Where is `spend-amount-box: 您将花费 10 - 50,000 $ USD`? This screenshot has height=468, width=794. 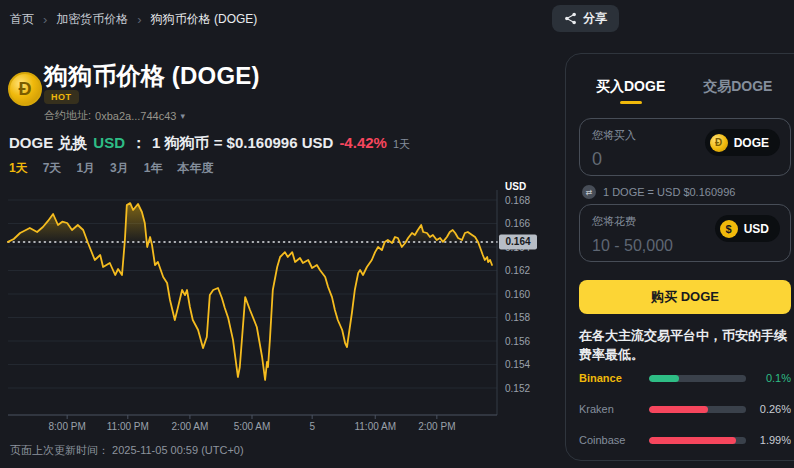
spend-amount-box: 您将花费 10 - 50,000 $ USD is located at coordinates (685, 233).